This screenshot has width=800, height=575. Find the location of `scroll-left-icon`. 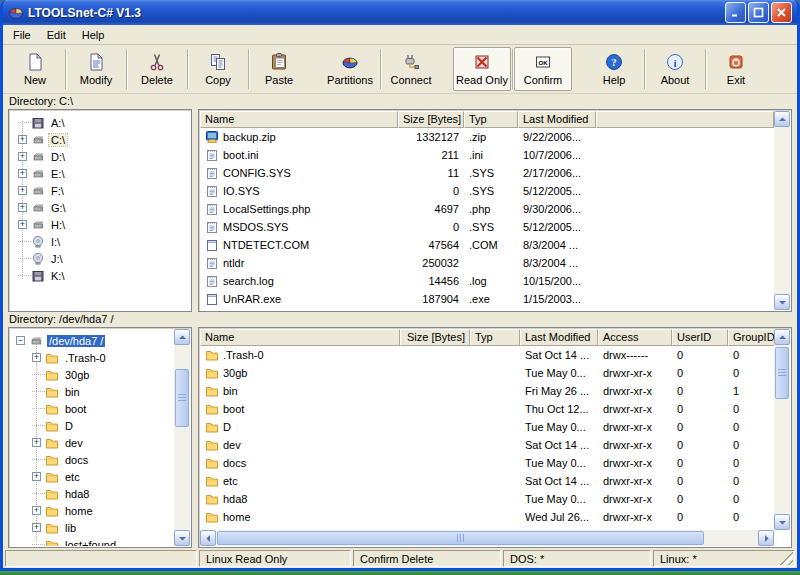

scroll-left-icon is located at coordinates (208, 538).